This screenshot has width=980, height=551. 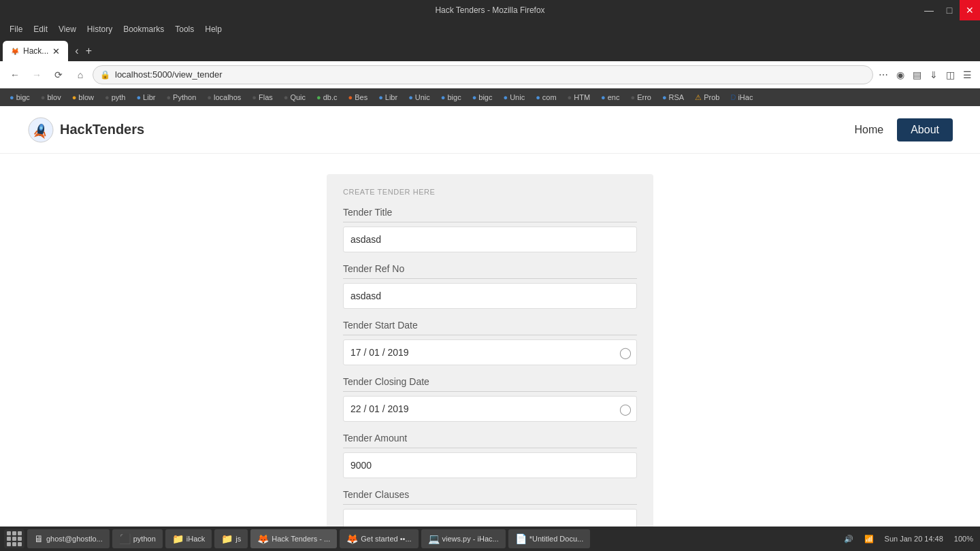 I want to click on tab-prev-button: ‹, so click(x=76, y=51).